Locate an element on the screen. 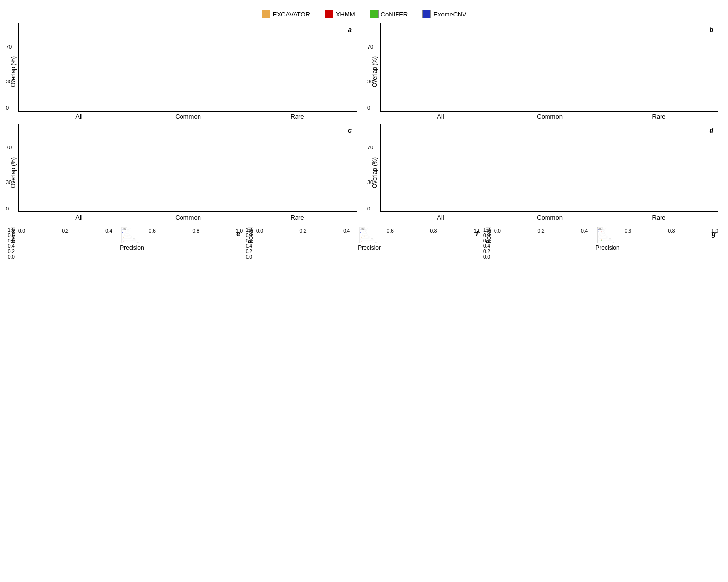 The height and width of the screenshot is (582, 728). panel-e: Recall 1.0 0.8 0.6 0.4 0.2 0.0 is located at coordinates (126, 240).